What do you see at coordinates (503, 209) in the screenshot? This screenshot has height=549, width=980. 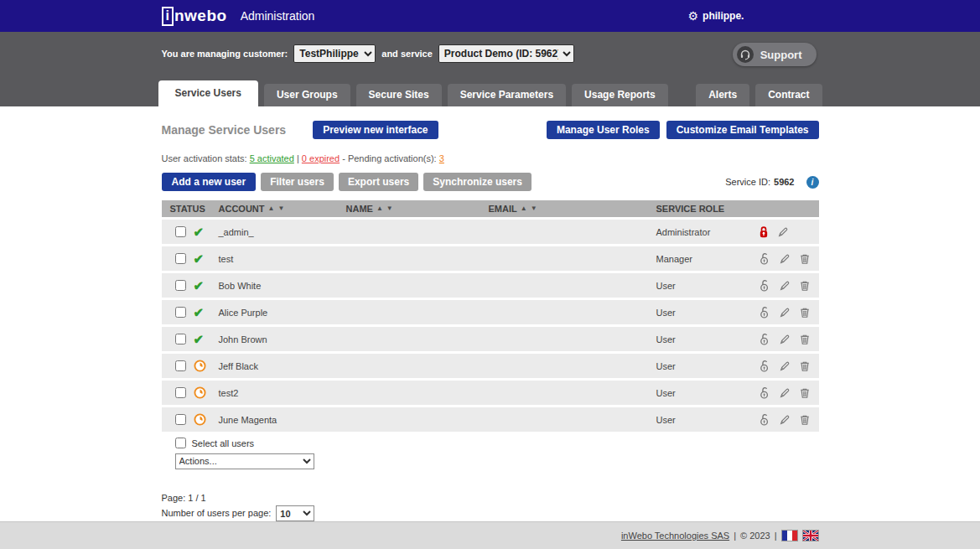 I see `column-email: EMAIL` at bounding box center [503, 209].